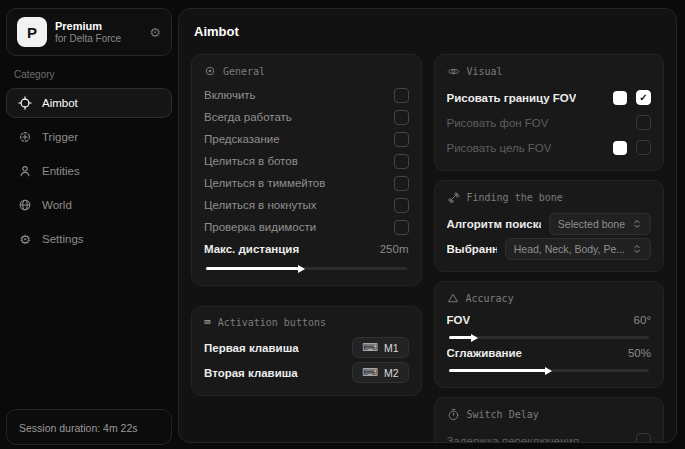 The height and width of the screenshot is (449, 685). I want to click on setting-label: Проверка видимости, so click(260, 227).